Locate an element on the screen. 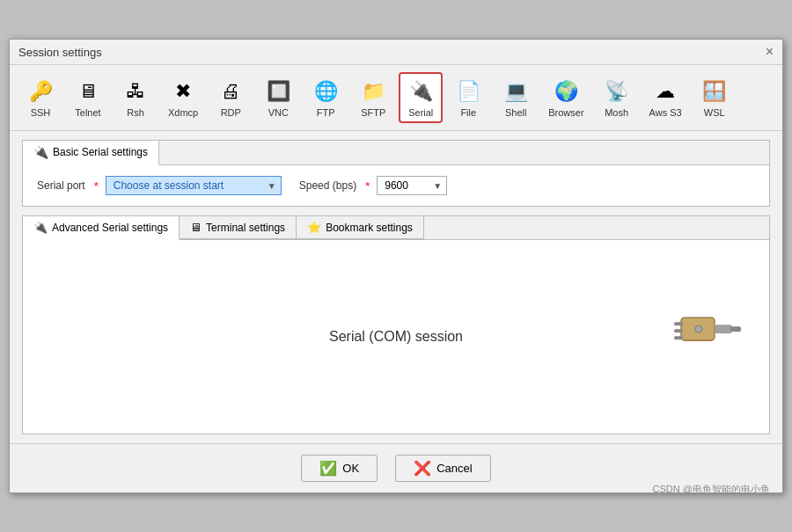  close-button: × is located at coordinates (769, 52).